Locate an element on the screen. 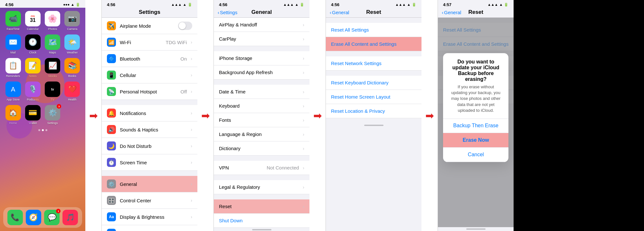 Image resolution: width=644 pixels, height=231 pixels. display-icon: Aa is located at coordinates (111, 217).